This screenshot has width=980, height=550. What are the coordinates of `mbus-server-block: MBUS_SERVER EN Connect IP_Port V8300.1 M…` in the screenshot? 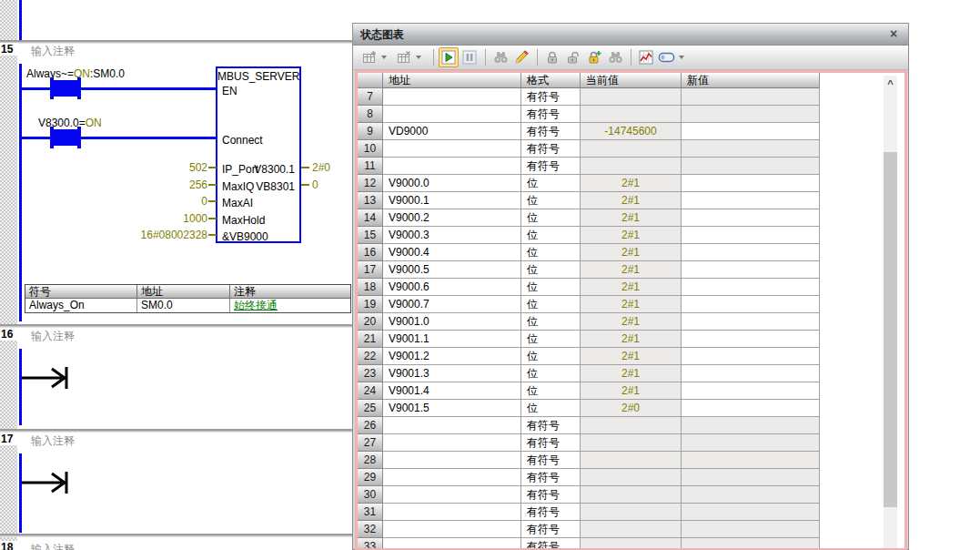 It's located at (258, 155).